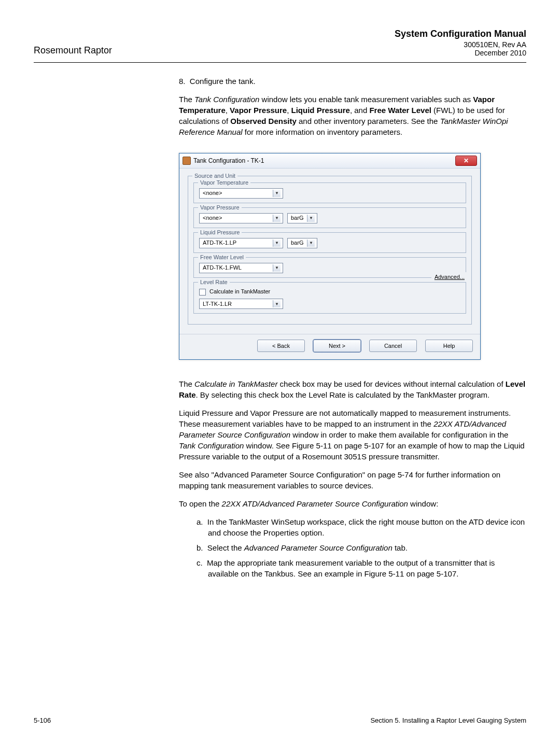  What do you see at coordinates (229, 161) in the screenshot?
I see `dialog-title: Tank Configuration - TK-1` at bounding box center [229, 161].